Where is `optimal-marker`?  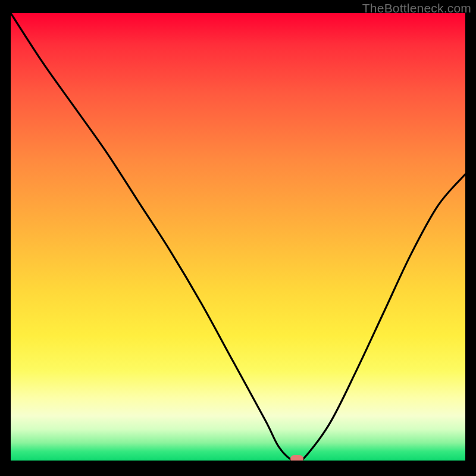
optimal-marker is located at coordinates (297, 458).